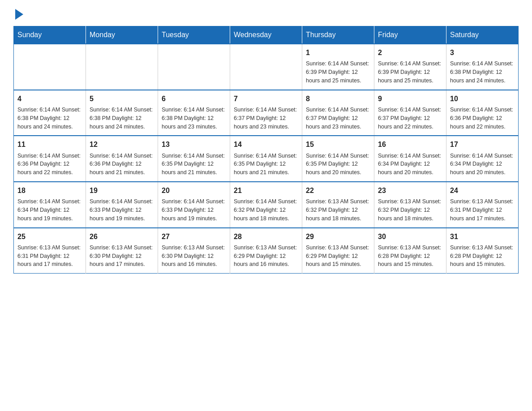 This screenshot has width=532, height=411. Describe the element at coordinates (266, 13) in the screenshot. I see `page-header` at that location.